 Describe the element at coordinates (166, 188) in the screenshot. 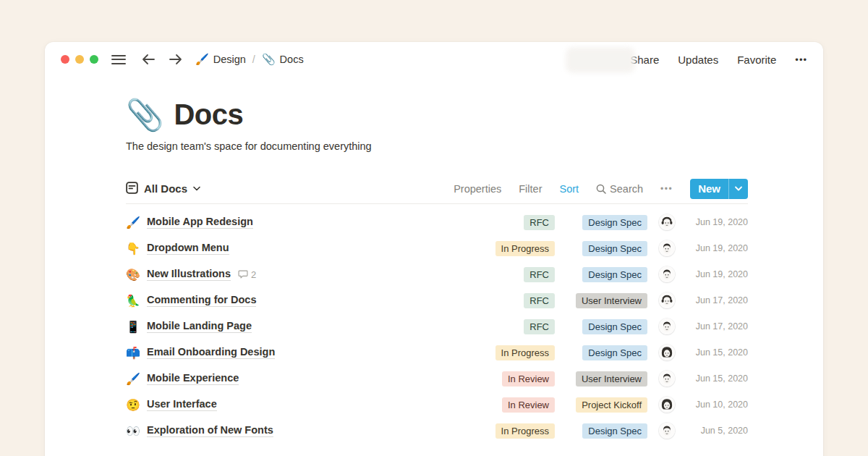

I see `view-switcher-label: All Docs` at that location.